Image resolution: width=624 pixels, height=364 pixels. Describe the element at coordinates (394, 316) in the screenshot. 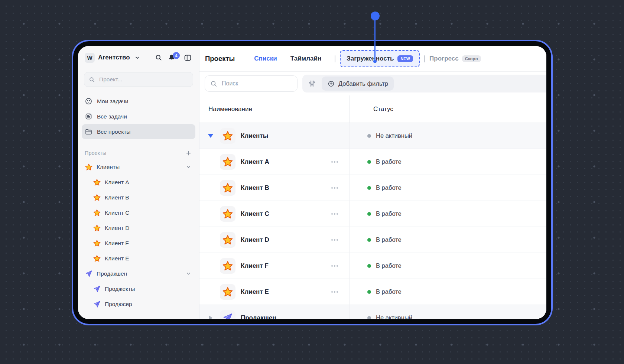

I see `status-label: Не активный` at that location.